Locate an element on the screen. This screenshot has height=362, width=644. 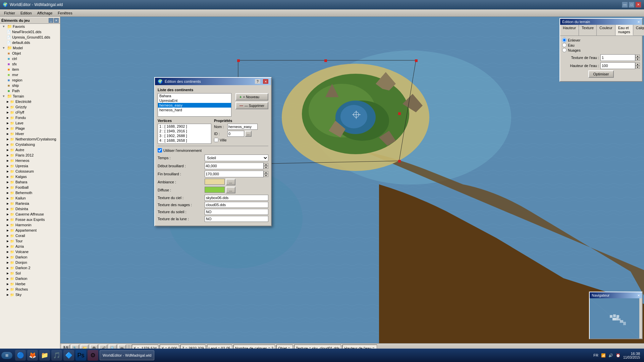
menu-fenetres: Fenêtres is located at coordinates (65, 13).